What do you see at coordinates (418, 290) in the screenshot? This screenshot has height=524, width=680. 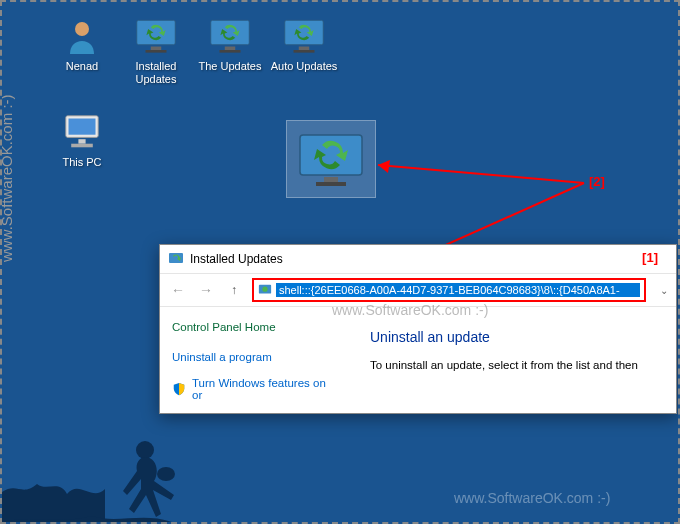 I see `nav-bar: ← → ↑ shell:::{26EE0668-A00A-44D7-9371-B…` at bounding box center [418, 290].